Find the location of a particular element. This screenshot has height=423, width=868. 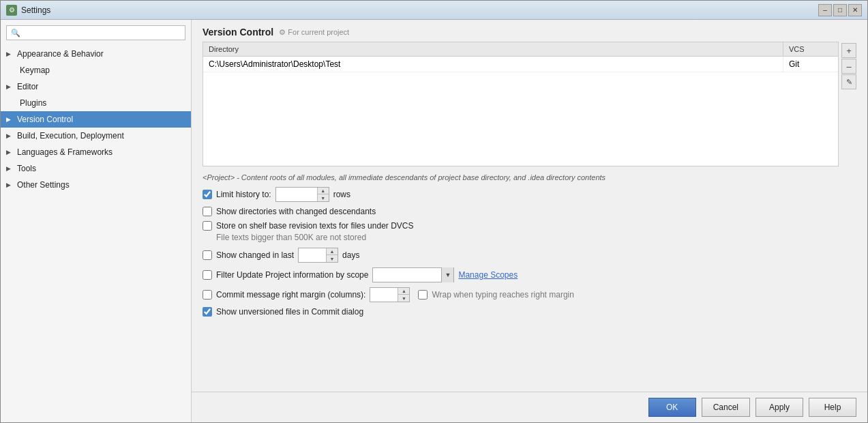

window-title: Settings is located at coordinates (35, 10).